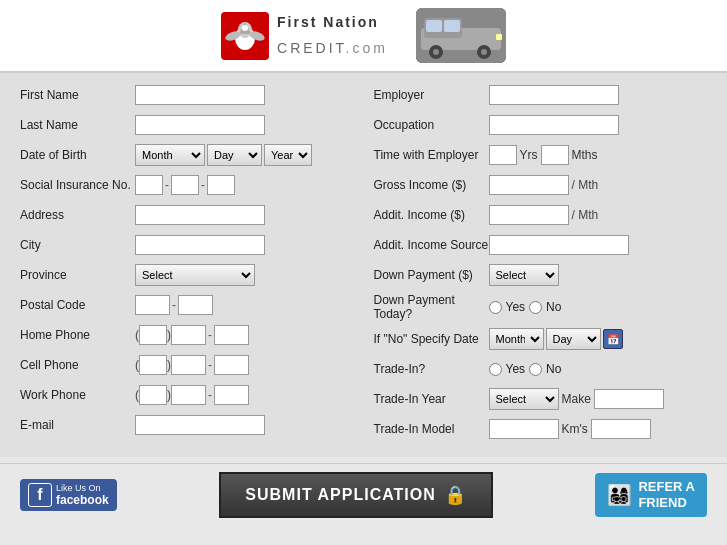 This screenshot has width=727, height=545. I want to click on cell-phone-row: Cell Phone ( ) -, so click(187, 365).